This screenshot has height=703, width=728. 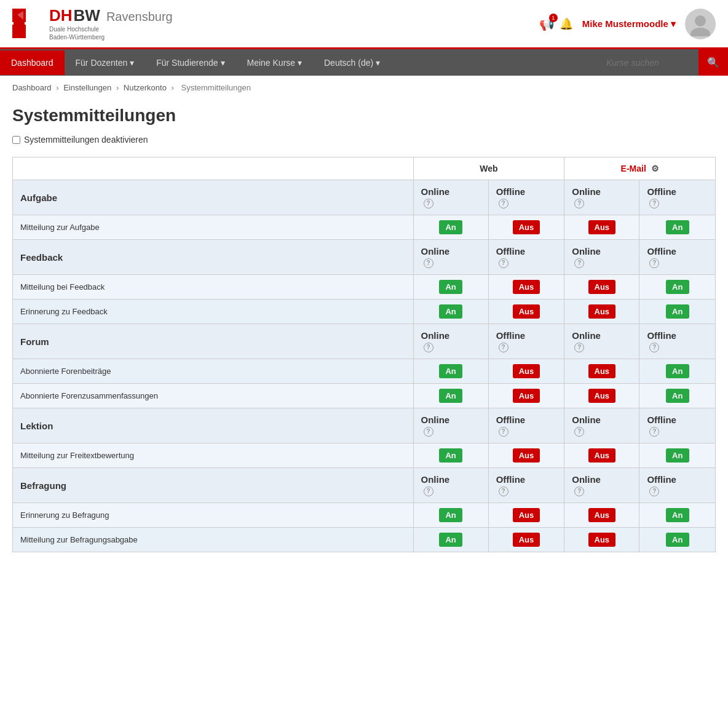 What do you see at coordinates (32, 63) in the screenshot?
I see `nav-dashboard: Dashboard` at bounding box center [32, 63].